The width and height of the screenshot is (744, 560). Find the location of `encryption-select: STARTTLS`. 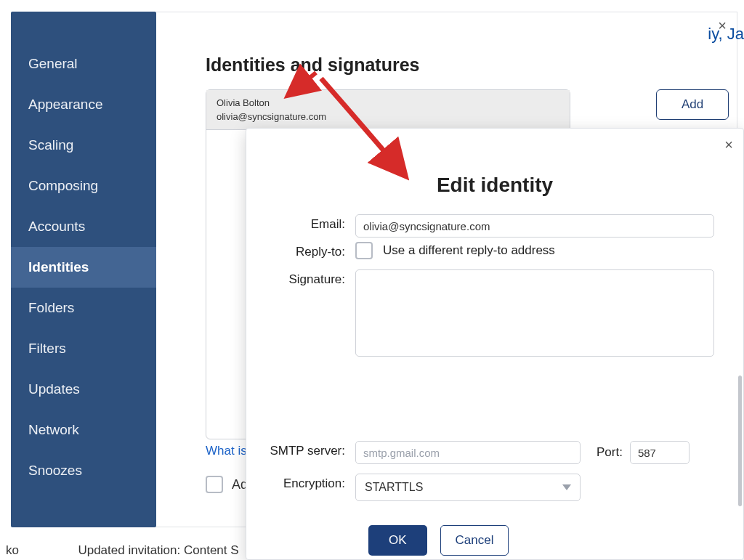

encryption-select: STARTTLS is located at coordinates (468, 487).